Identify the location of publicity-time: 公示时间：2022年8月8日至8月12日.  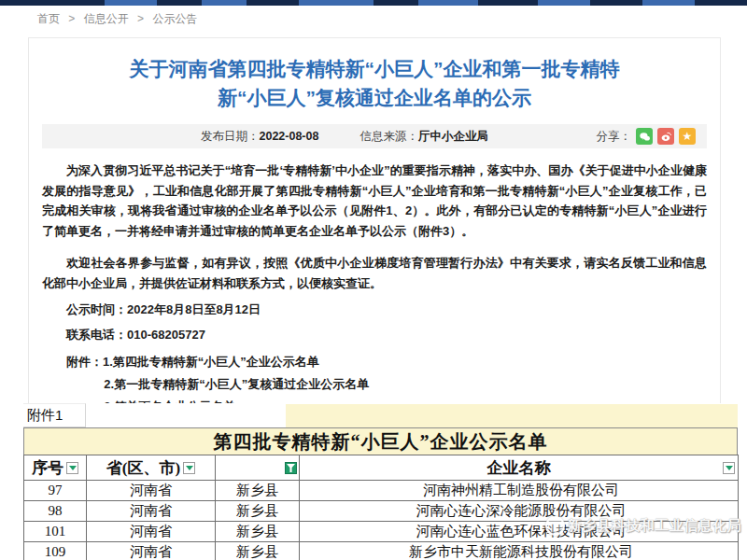
(374, 310).